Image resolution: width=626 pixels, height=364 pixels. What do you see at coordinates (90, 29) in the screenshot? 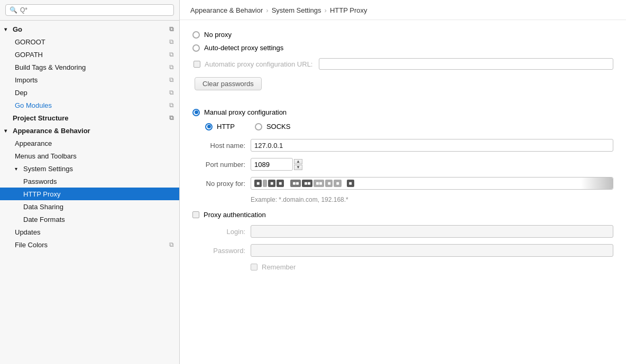
I see `sidebar-item-go: ▾ Go ⧉` at bounding box center [90, 29].